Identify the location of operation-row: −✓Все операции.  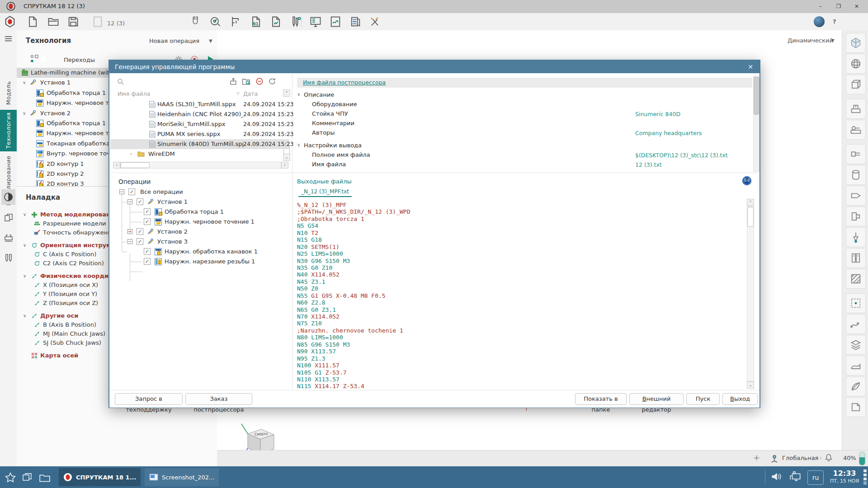
(200, 192).